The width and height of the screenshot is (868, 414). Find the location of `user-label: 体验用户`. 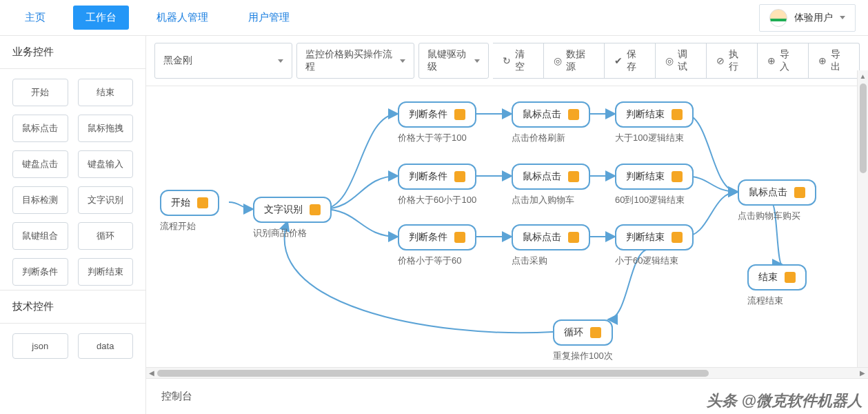

user-label: 体验用户 is located at coordinates (814, 18).